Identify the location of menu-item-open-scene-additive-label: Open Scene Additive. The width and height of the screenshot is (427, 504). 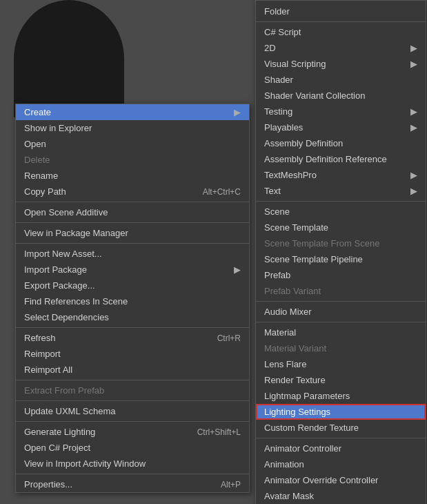
(66, 213).